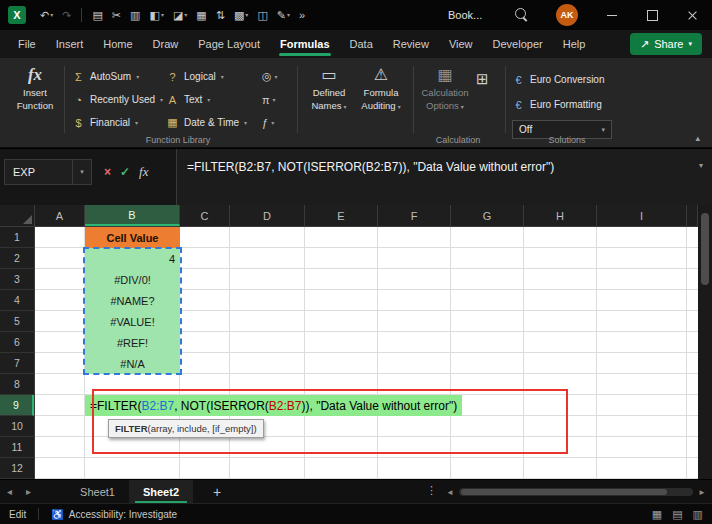 This screenshot has width=712, height=524. Describe the element at coordinates (705, 342) in the screenshot. I see `vertical-scrollbar` at that location.